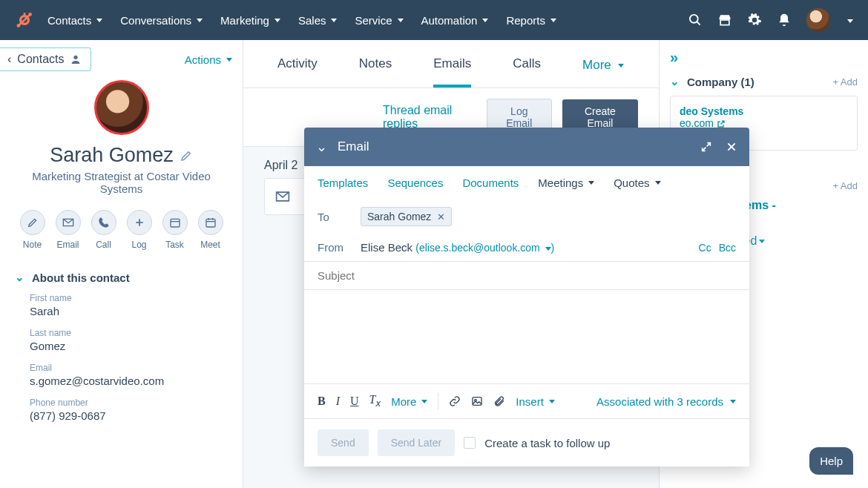 Image resolution: width=868 pixels, height=488 pixels. What do you see at coordinates (527, 337) in the screenshot?
I see `email-body` at bounding box center [527, 337].